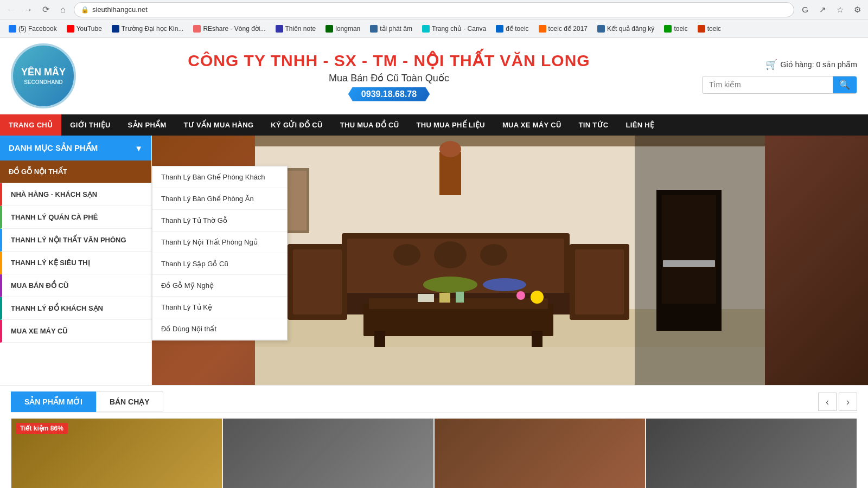 Image resolution: width=868 pixels, height=488 pixels. What do you see at coordinates (76, 309) in the screenshot?
I see `sidebar-item-kachsan: THANH LÝ ĐỒ KHÁCH SẠN` at bounding box center [76, 309].